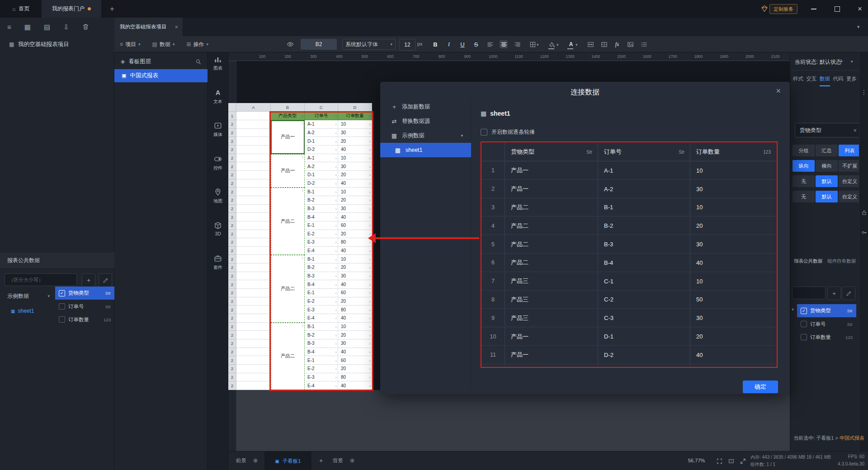  What do you see at coordinates (590, 44) in the screenshot?
I see `merge-cells-icon` at bounding box center [590, 44].